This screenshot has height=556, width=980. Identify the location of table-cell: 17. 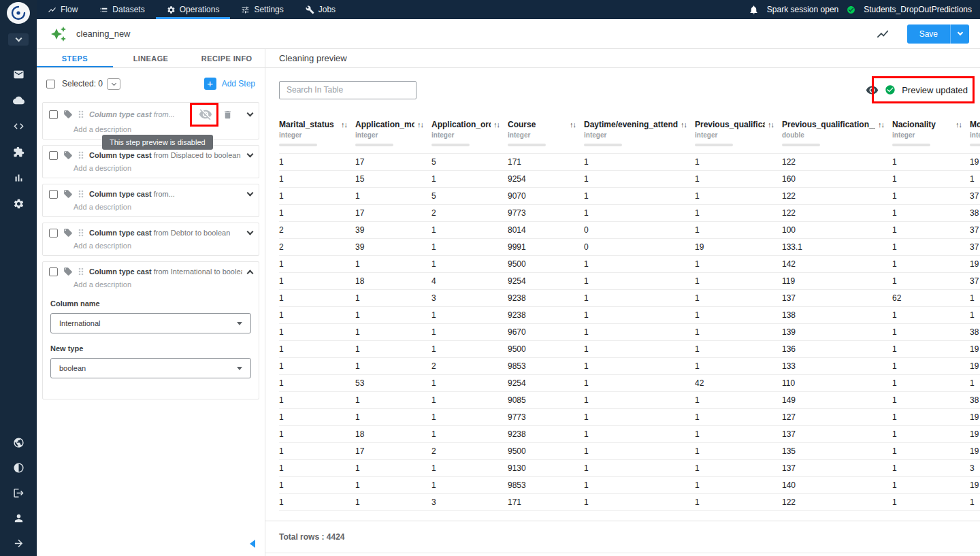
(393, 214).